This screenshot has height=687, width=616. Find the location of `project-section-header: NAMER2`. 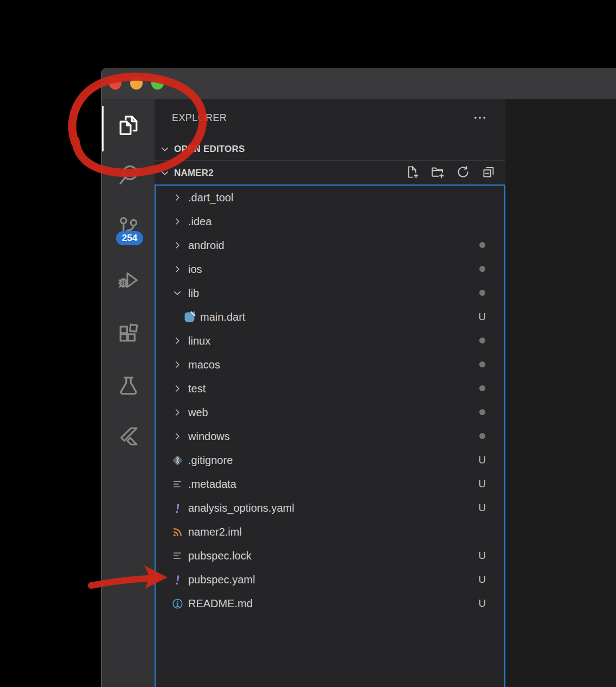

project-section-header: NAMER2 is located at coordinates (330, 173).